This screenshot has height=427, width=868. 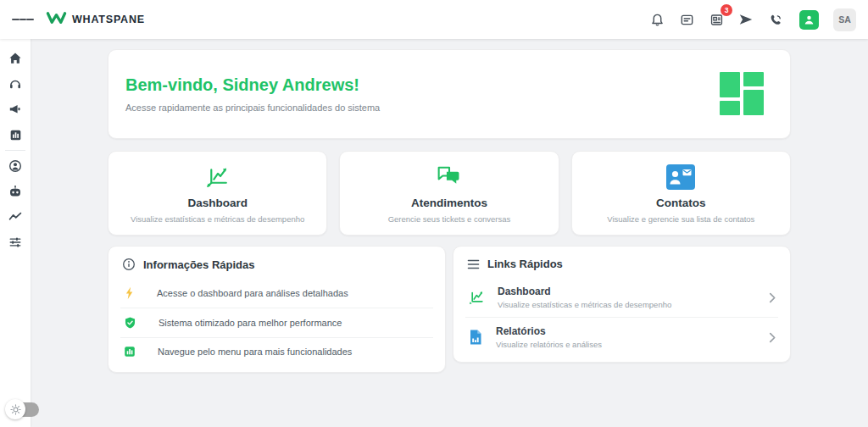 I want to click on logo-icon, so click(x=56, y=19).